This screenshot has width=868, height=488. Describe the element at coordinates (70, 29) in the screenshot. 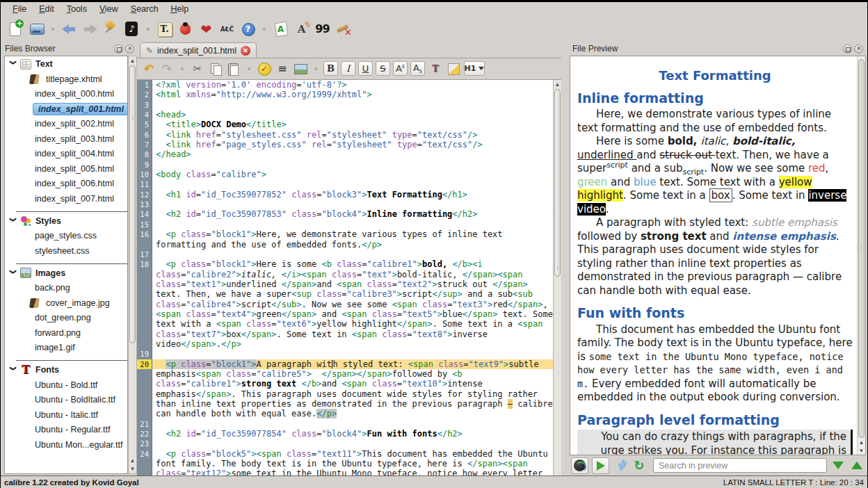

I see `back-icon` at that location.